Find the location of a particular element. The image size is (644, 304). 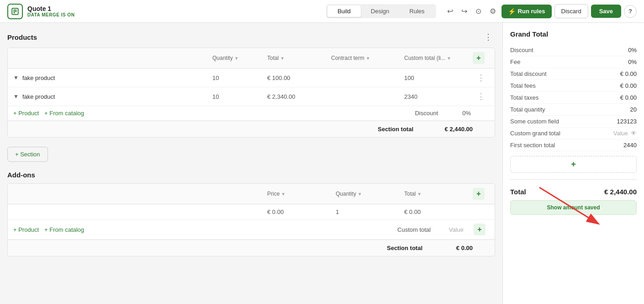

eye-icon: 👁 is located at coordinates (634, 133).